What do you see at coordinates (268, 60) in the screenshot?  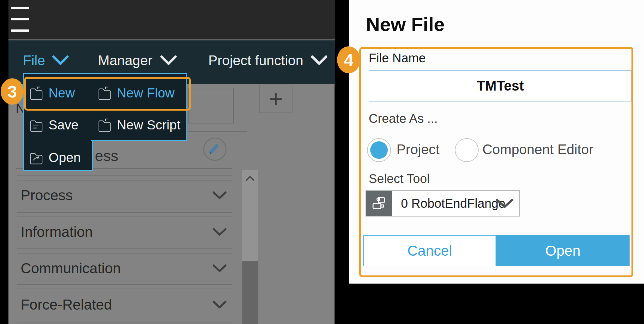 I see `menubar-item-project-function: Project function` at bounding box center [268, 60].